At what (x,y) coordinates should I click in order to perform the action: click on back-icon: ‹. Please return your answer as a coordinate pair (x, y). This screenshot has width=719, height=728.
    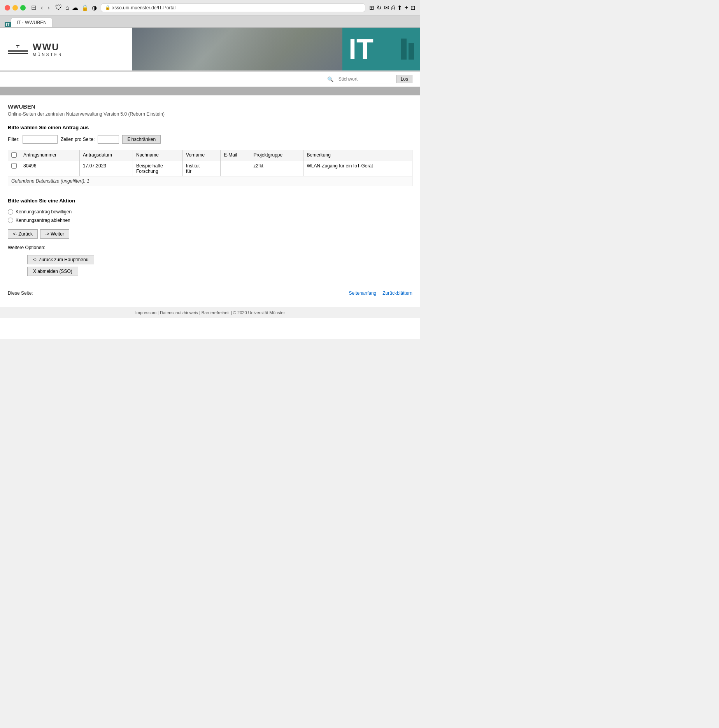
    Looking at the image, I should click on (42, 8).